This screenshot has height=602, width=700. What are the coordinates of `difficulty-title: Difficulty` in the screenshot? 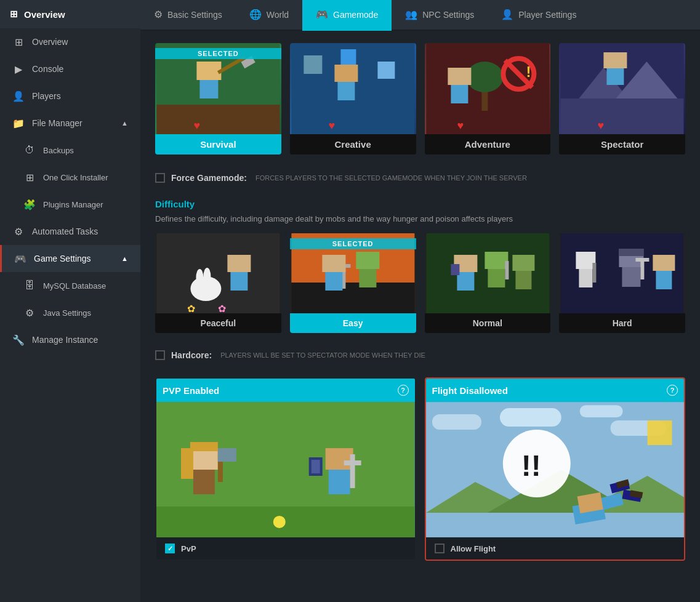 It's located at (420, 204).